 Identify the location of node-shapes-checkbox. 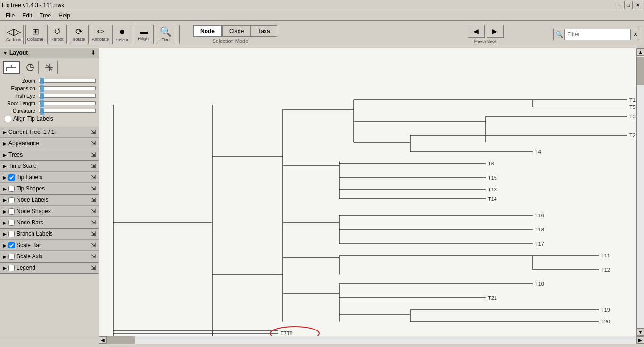
(11, 211).